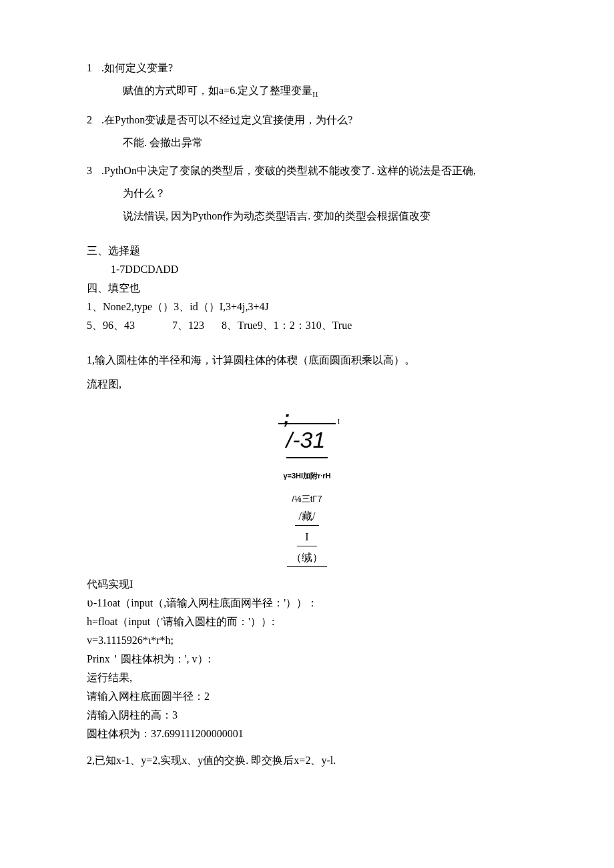  What do you see at coordinates (307, 288) in the screenshot?
I see `section4-head: 四、填空也` at bounding box center [307, 288].